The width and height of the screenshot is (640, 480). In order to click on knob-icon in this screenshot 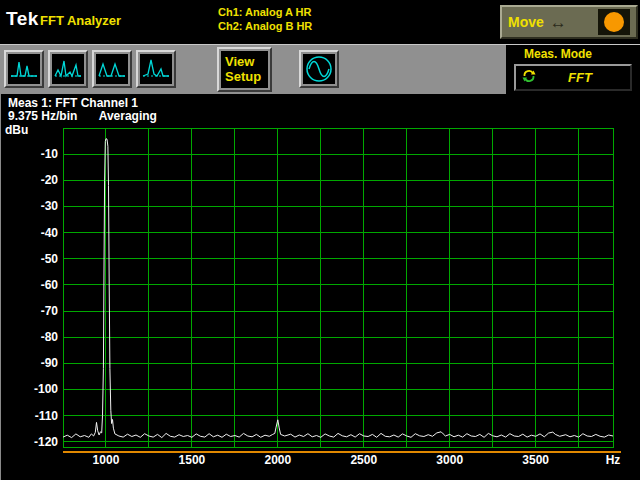, I will do `click(614, 22)`.